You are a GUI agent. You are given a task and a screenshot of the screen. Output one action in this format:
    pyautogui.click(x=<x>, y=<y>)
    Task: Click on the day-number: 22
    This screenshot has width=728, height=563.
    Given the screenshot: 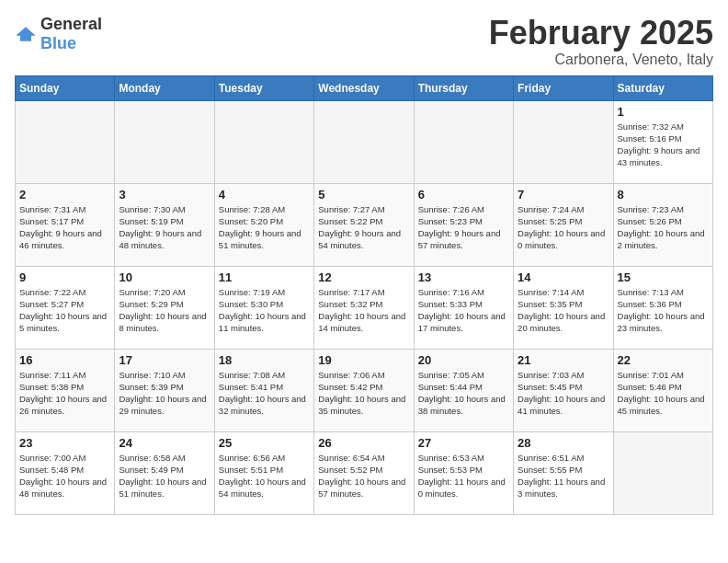 What is the action you would take?
    pyautogui.click(x=664, y=361)
    